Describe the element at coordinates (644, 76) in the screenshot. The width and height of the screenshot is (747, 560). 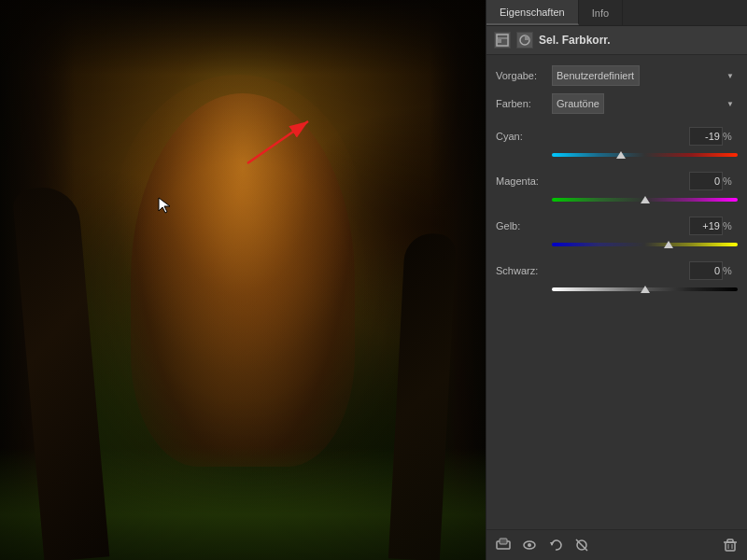
I see `vorgabe-control: Benutzerdefiniert` at that location.